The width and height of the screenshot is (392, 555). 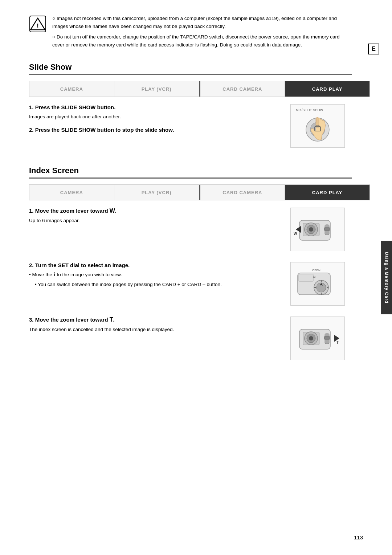 I want to click on index-step3-image: T, so click(x=318, y=338).